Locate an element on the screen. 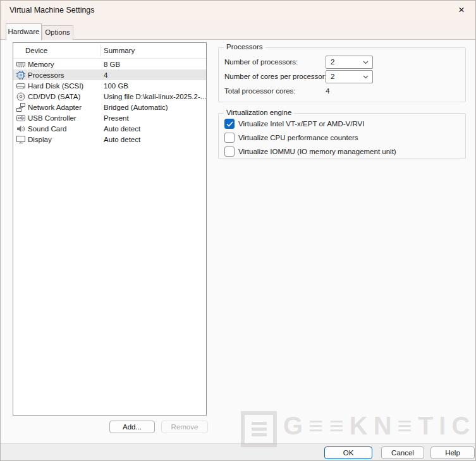 This screenshot has width=476, height=461. add-button: Add... is located at coordinates (132, 427).